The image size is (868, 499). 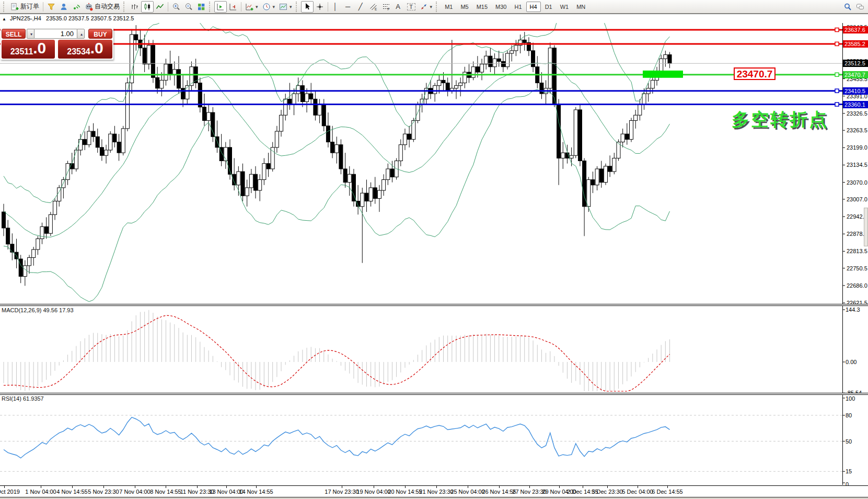 What do you see at coordinates (102, 7) in the screenshot?
I see `autotrading-button: 自动交易` at bounding box center [102, 7].